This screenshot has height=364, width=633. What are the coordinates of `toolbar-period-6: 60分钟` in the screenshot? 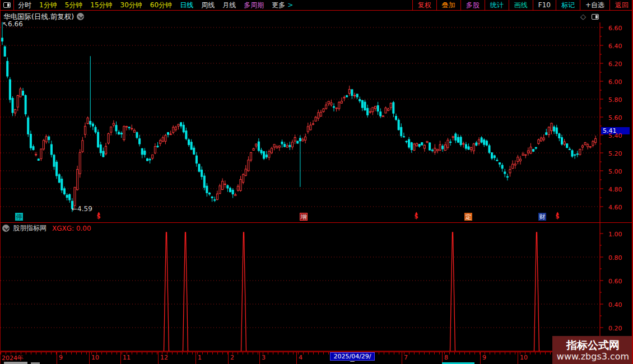 It's located at (161, 5).